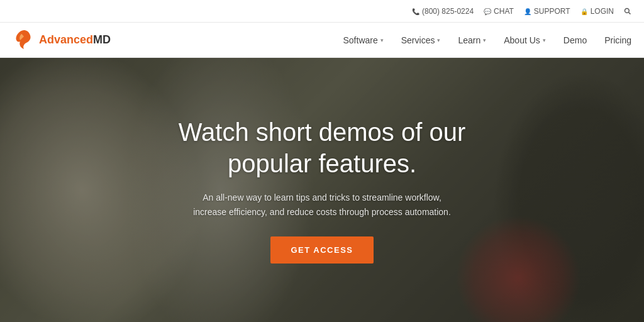  What do you see at coordinates (618, 40) in the screenshot?
I see `nav-item-pricing: Pricing` at bounding box center [618, 40].